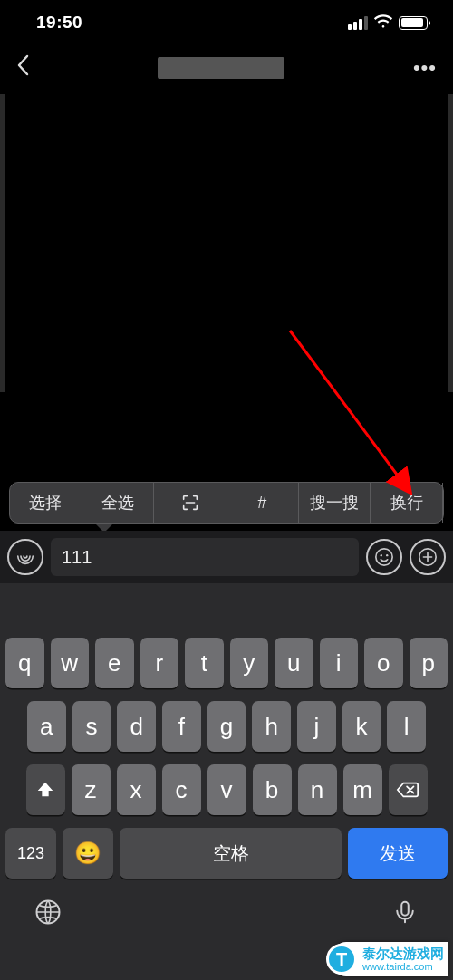 This screenshot has height=980, width=453. Describe the element at coordinates (425, 68) in the screenshot. I see `more-button: •••` at that location.